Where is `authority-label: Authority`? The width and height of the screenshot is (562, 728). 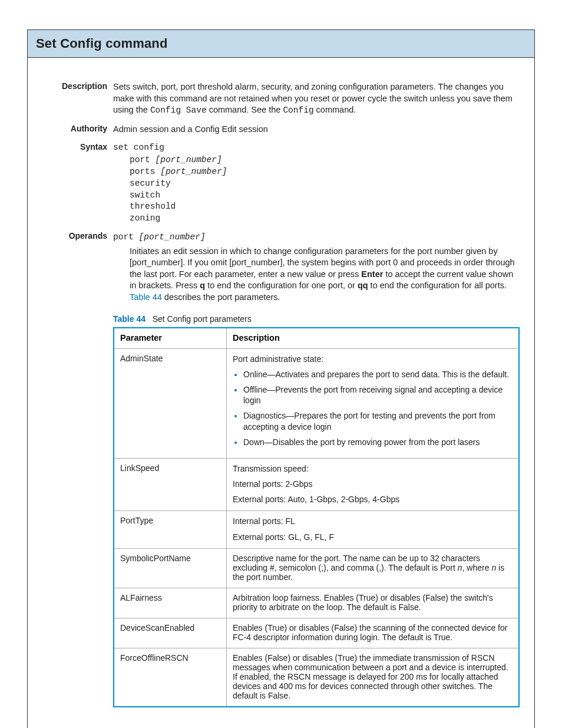
authority-label: Authority is located at coordinates (79, 129).